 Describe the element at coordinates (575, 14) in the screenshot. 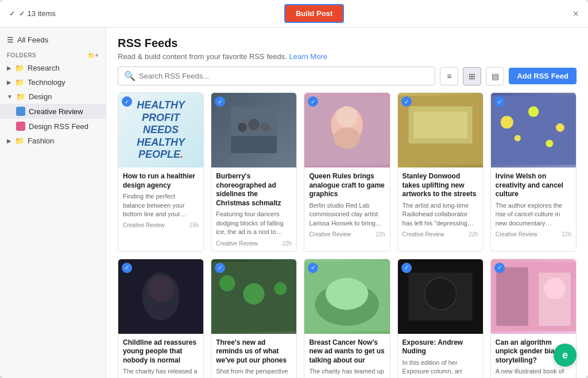

I see `close-button: ×` at that location.